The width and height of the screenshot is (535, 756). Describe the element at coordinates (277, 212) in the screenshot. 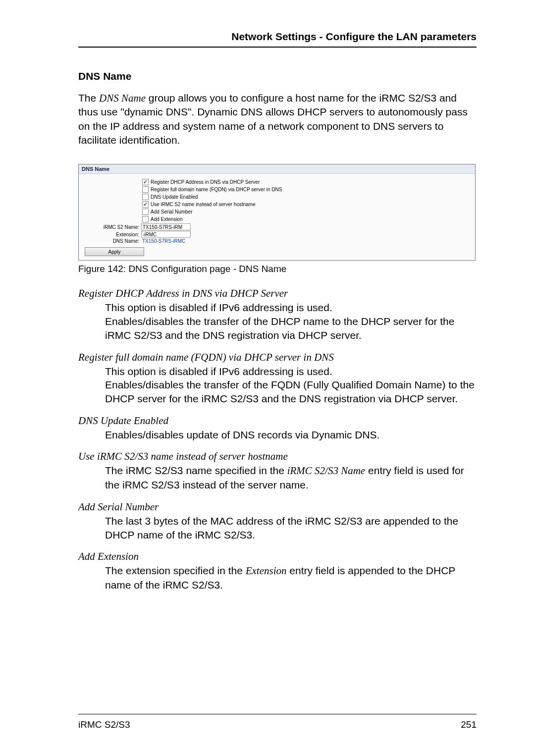

I see `dns-name-panel: DNS Name Register DHCP Address in DNS vi…` at that location.